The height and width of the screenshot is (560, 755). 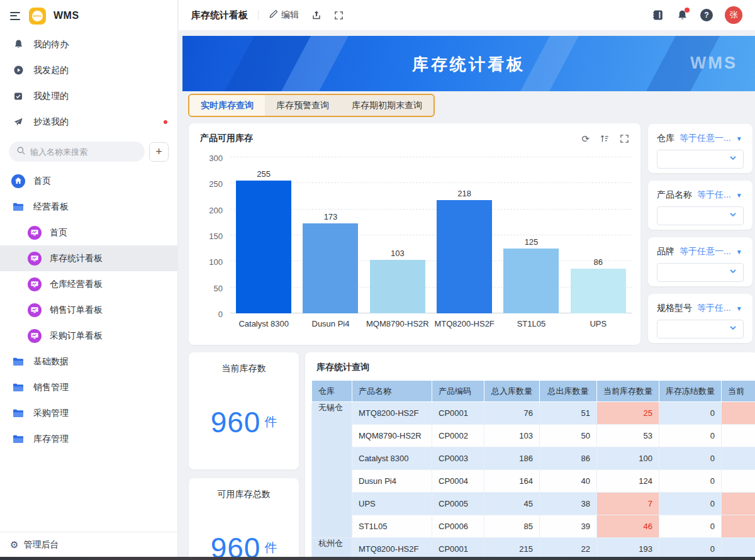 What do you see at coordinates (89, 544) in the screenshot?
I see `admin-console-link: ⚙ 管理后台` at bounding box center [89, 544].